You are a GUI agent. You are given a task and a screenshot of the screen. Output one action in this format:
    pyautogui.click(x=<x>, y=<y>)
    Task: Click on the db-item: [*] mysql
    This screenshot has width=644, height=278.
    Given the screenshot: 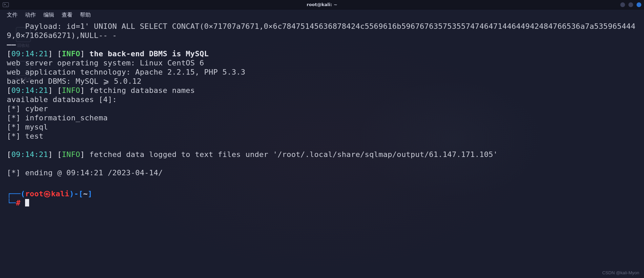 What is the action you would take?
    pyautogui.click(x=27, y=127)
    